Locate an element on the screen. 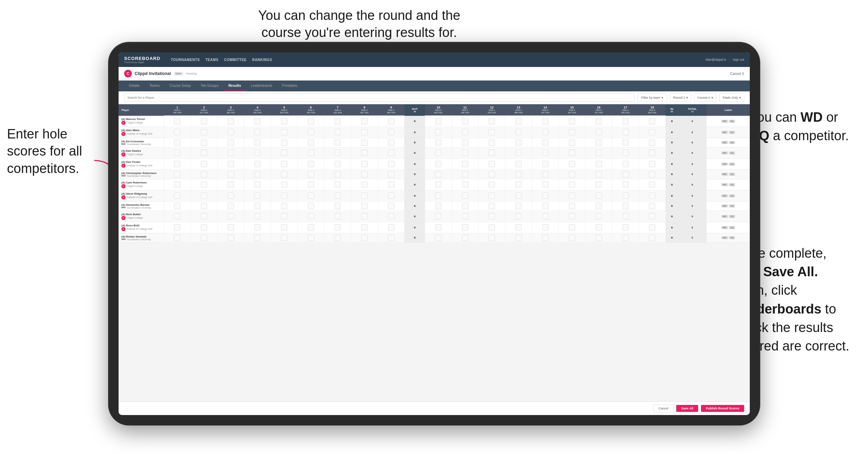 The width and height of the screenshot is (868, 467). nav-teams: TEAMS is located at coordinates (212, 60).